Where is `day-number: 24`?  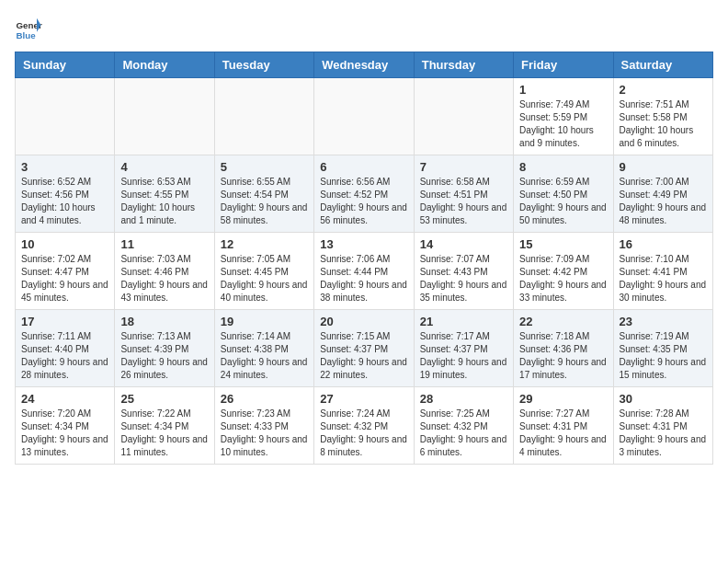 day-number: 24 is located at coordinates (64, 399).